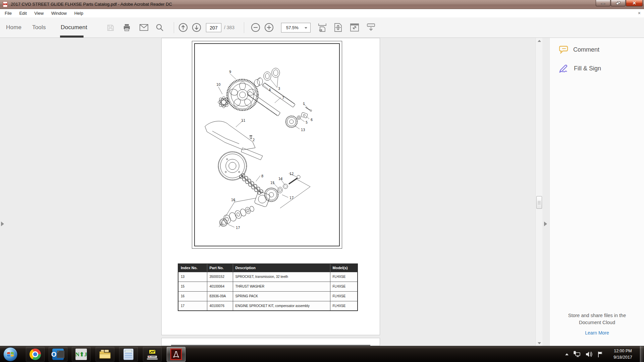 The width and height of the screenshot is (644, 362). What do you see at coordinates (597, 192) in the screenshot?
I see `tools-panel: Comment Fill & Sign Store and share file…` at bounding box center [597, 192].